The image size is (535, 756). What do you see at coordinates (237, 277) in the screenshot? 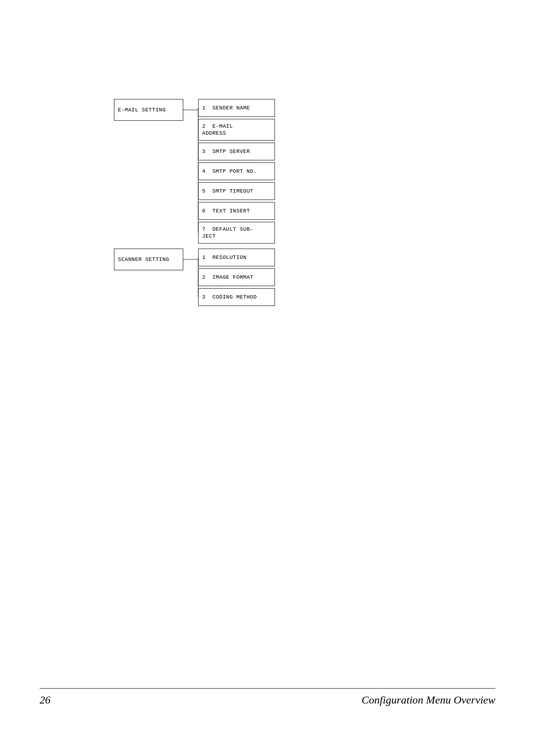
I see `sub-item-image-format: 2 IMAGE FORMAT` at bounding box center [237, 277].